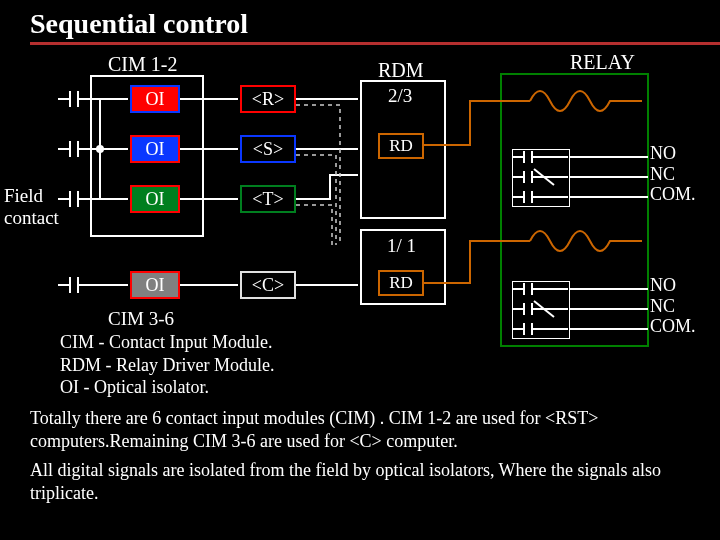 The height and width of the screenshot is (540, 720). Describe the element at coordinates (360, 20) in the screenshot. I see `page-title: Sequential control` at that location.